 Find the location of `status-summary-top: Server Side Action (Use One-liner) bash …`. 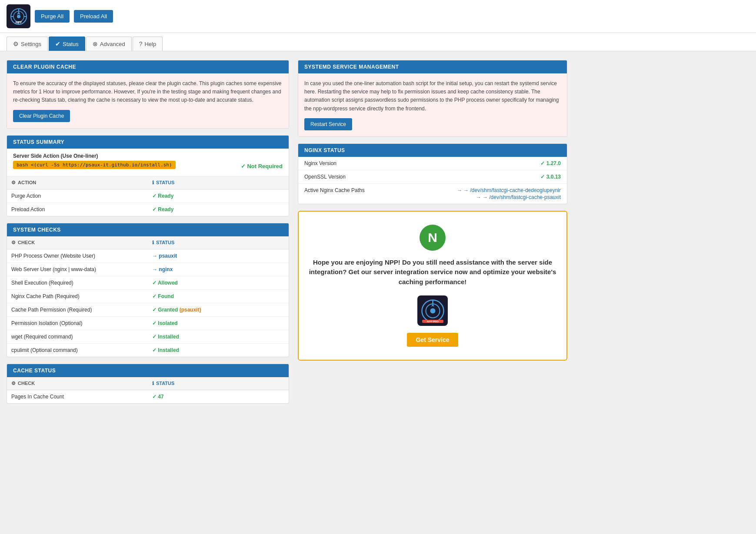

status-summary-top: Server Side Action (Use One-liner) bash … is located at coordinates (148, 163).